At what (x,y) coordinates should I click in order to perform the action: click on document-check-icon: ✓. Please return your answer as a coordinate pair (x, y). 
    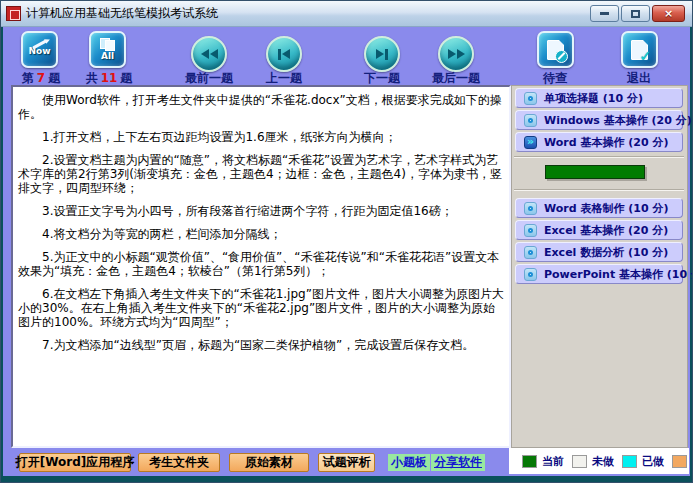
    Looking at the image, I should click on (640, 50).